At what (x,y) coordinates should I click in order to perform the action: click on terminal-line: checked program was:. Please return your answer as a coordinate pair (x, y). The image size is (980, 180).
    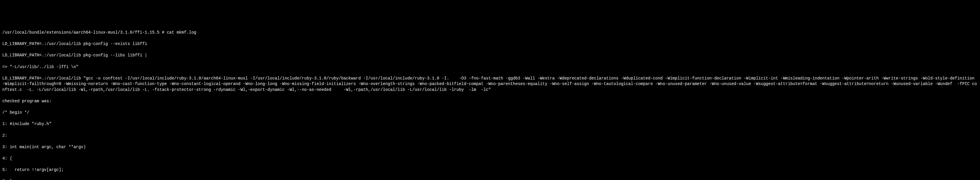
    Looking at the image, I should click on (490, 101).